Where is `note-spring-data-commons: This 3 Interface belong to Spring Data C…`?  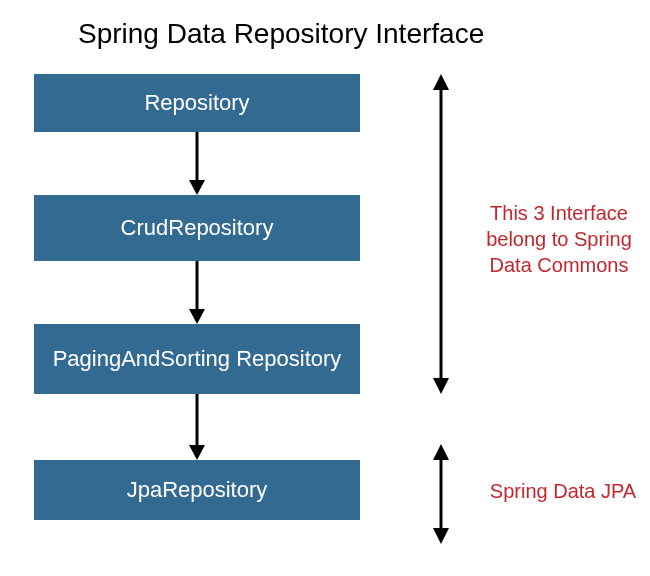 note-spring-data-commons: This 3 Interface belong to Spring Data C… is located at coordinates (559, 239).